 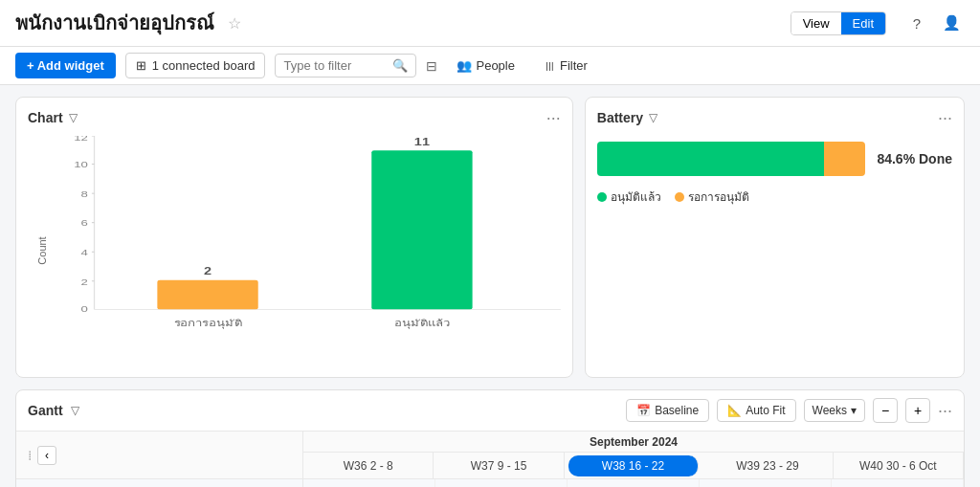 I want to click on edit-button: Edit, so click(x=863, y=23).